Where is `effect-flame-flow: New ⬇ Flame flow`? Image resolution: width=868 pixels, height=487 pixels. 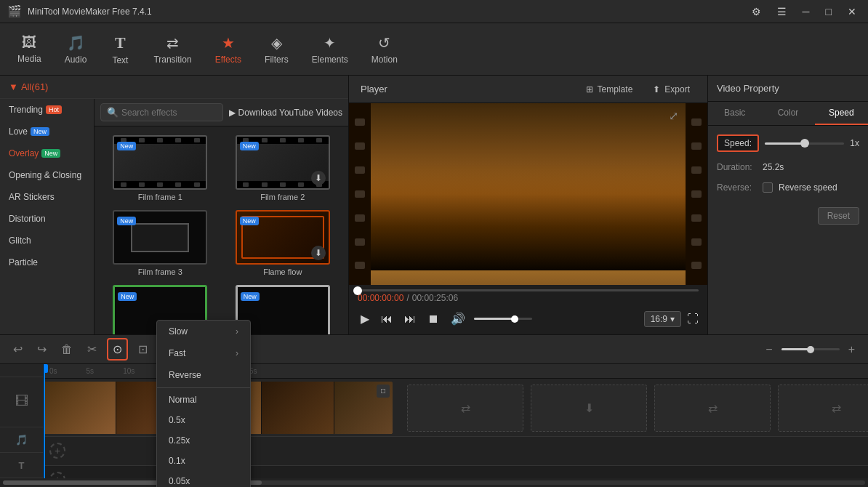 effect-flame-flow: New ⬇ Flame flow is located at coordinates (284, 243).